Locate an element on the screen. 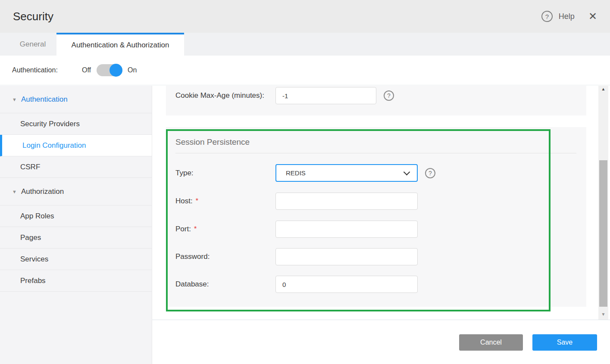 The height and width of the screenshot is (364, 610). password-input is located at coordinates (347, 257).